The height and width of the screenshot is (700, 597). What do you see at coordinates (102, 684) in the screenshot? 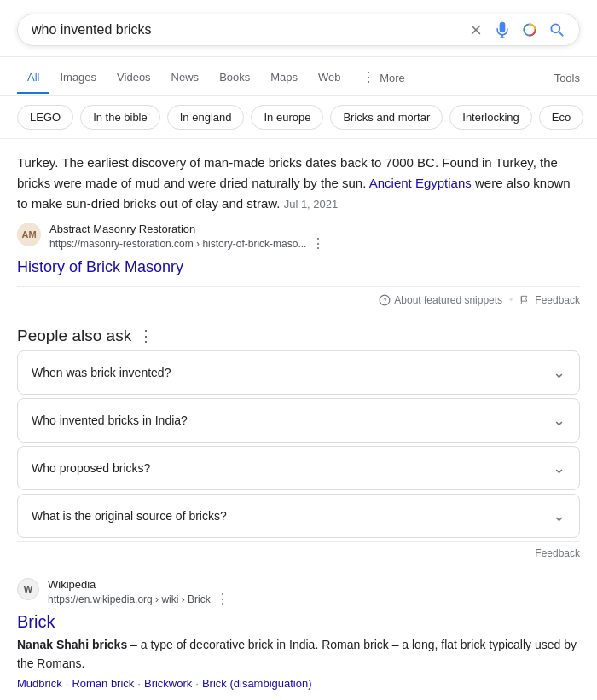
I see `wiki-sublink-roman-brick: Roman brick` at bounding box center [102, 684].